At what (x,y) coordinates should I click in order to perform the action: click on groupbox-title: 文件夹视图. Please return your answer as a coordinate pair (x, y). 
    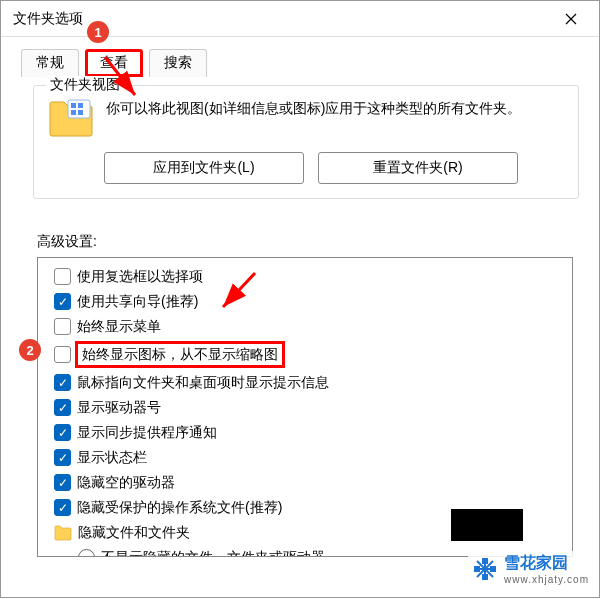
    Looking at the image, I should click on (85, 85).